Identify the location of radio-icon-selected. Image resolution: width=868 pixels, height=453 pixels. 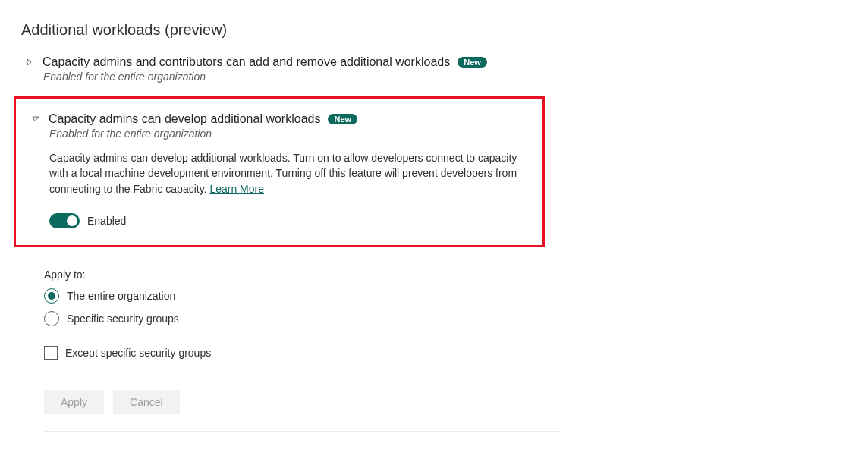
(52, 296).